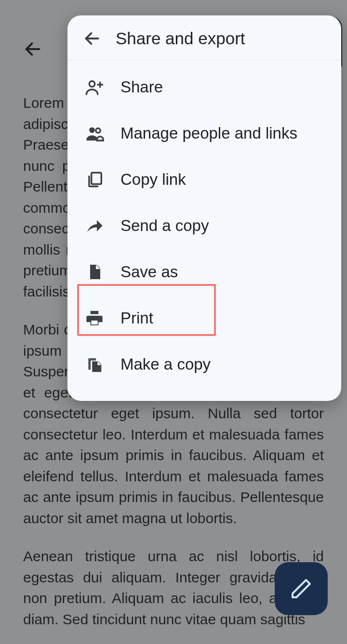 This screenshot has width=347, height=644. Describe the element at coordinates (142, 87) in the screenshot. I see `menu-label: Share` at that location.